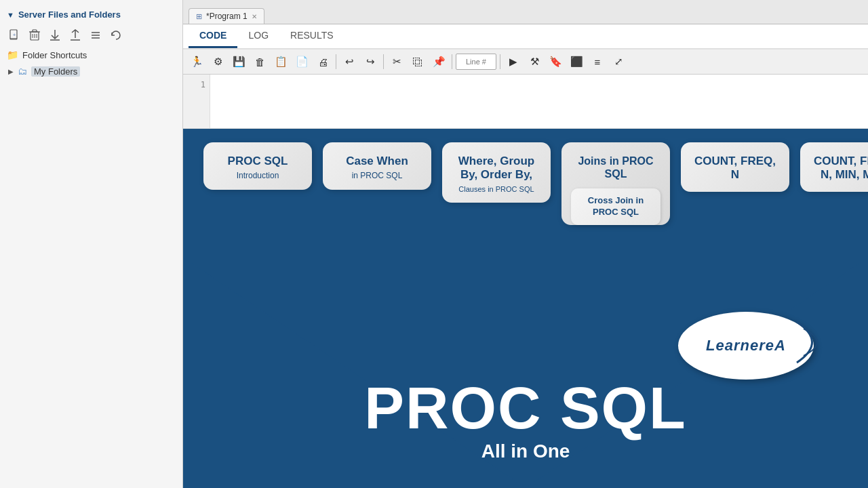 The image size is (868, 488). Describe the element at coordinates (834, 167) in the screenshot. I see `card-count-freq-min: COUNT, FREQ, N, MIN, MAX` at that location.